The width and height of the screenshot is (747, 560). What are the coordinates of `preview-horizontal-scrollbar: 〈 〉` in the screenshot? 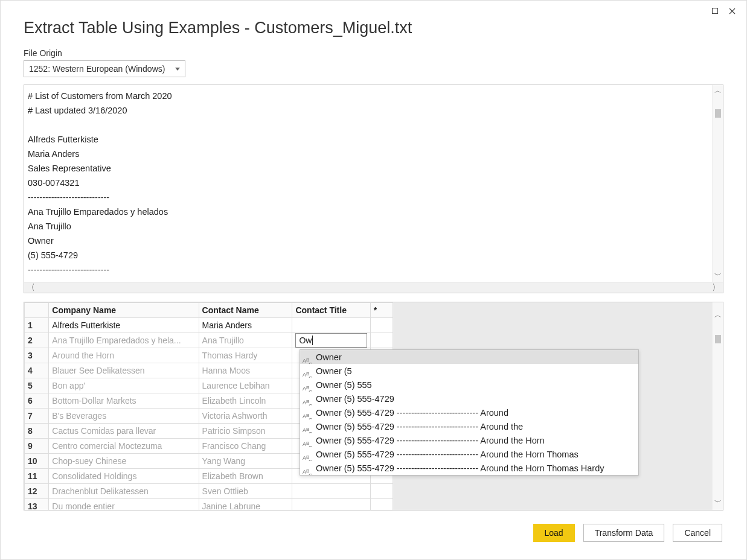 It's located at (373, 287).